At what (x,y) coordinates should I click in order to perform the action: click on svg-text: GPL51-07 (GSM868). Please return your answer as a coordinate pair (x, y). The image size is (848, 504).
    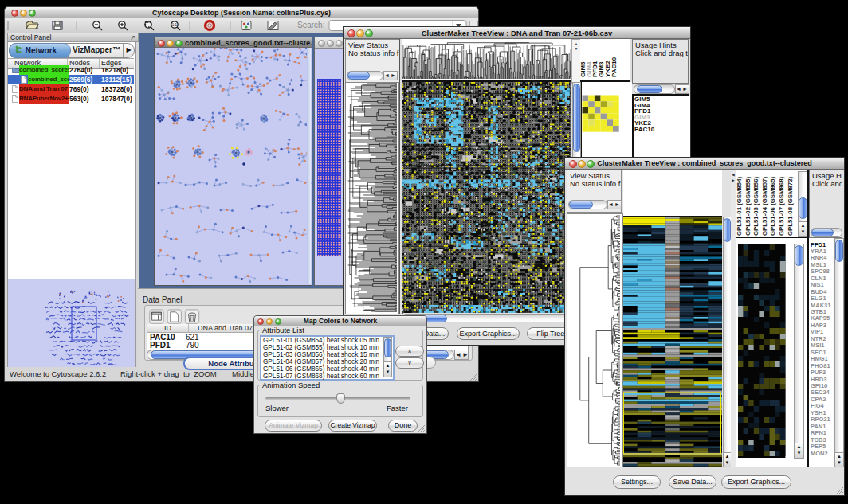
    Looking at the image, I should click on (781, 205).